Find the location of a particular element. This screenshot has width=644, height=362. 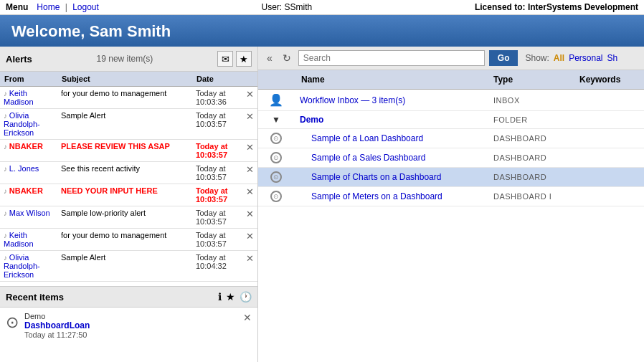

go-button: Go is located at coordinates (503, 58).